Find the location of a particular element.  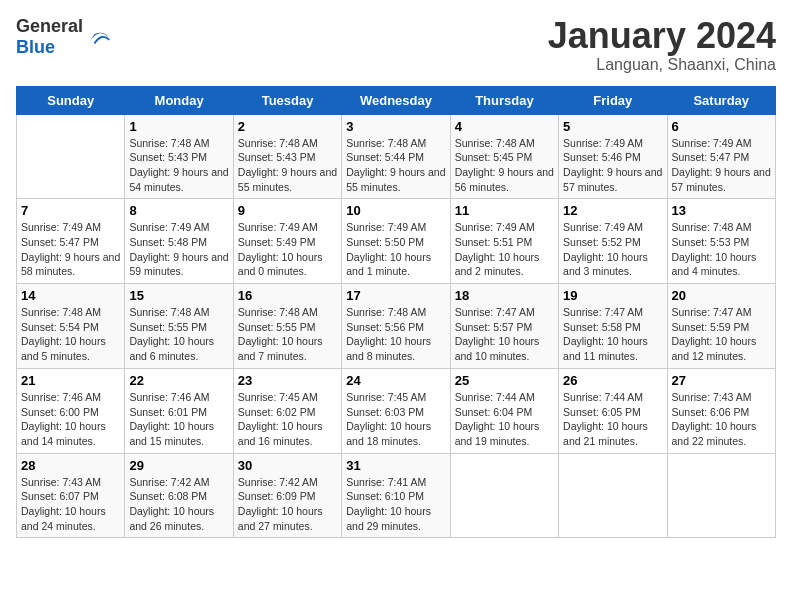

day-number: 28 is located at coordinates (70, 466).